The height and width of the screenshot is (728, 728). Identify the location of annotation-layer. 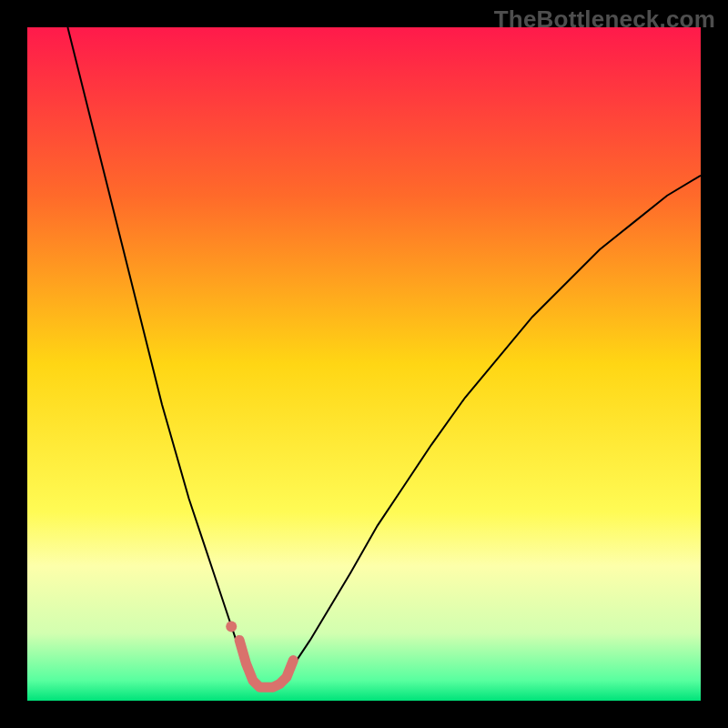
(231, 627).